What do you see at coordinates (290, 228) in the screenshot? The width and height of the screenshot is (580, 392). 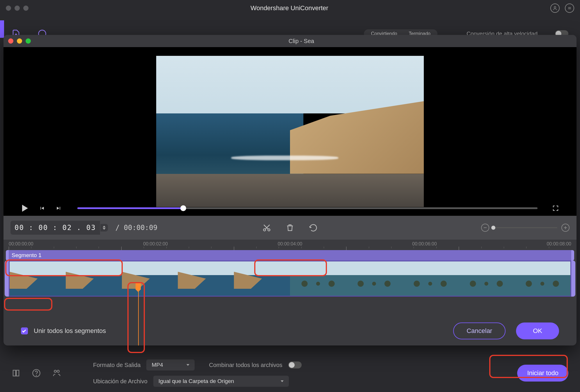 I see `edit-toolbar: 00 : 00 : 02 . 03 / 00:00:09` at bounding box center [290, 228].